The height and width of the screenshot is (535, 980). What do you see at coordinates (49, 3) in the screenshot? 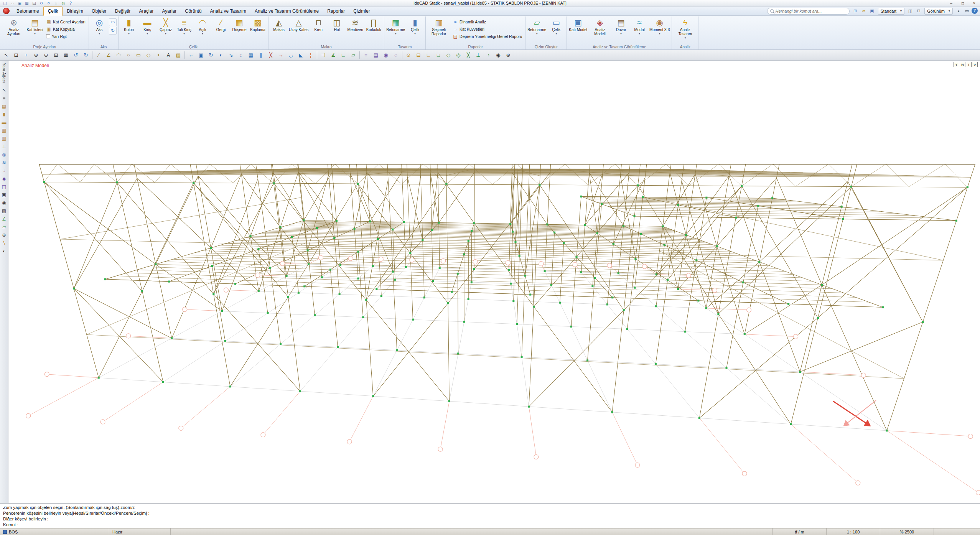
I see `redo-button: ↻` at bounding box center [49, 3].